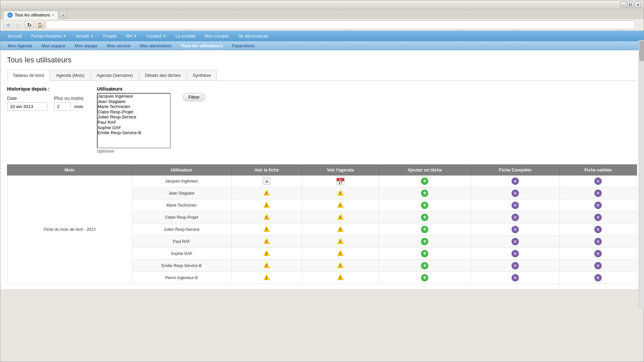 This screenshot has width=644, height=362. I want to click on scrollbar, so click(641, 174).